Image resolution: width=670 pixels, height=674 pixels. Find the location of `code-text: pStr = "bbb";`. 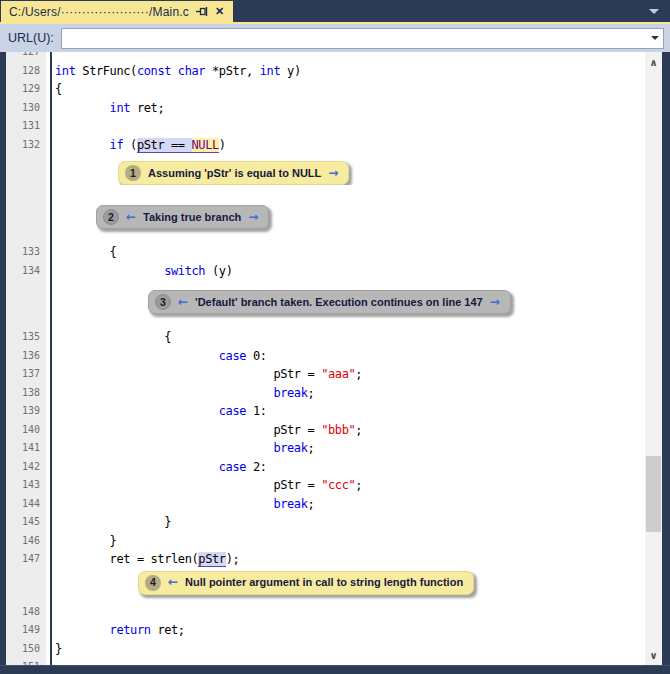

code-text: pStr = "bbb"; is located at coordinates (350, 430).